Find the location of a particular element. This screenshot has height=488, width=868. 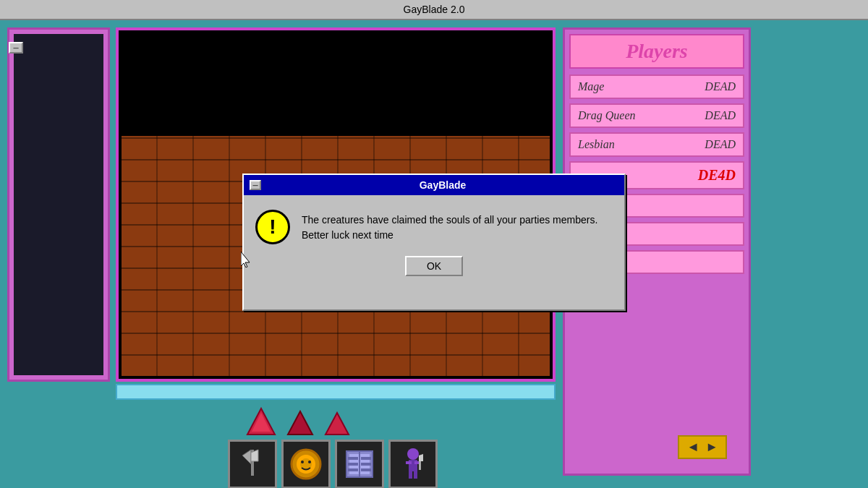

modal-dialog: ─ GayBlade ! The creatures have claimed … is located at coordinates (434, 242).